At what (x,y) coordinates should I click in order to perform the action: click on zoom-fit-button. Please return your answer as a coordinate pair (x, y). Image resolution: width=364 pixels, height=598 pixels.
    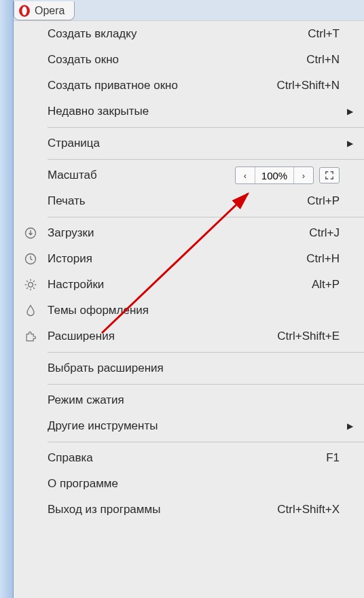
    Looking at the image, I should click on (329, 175).